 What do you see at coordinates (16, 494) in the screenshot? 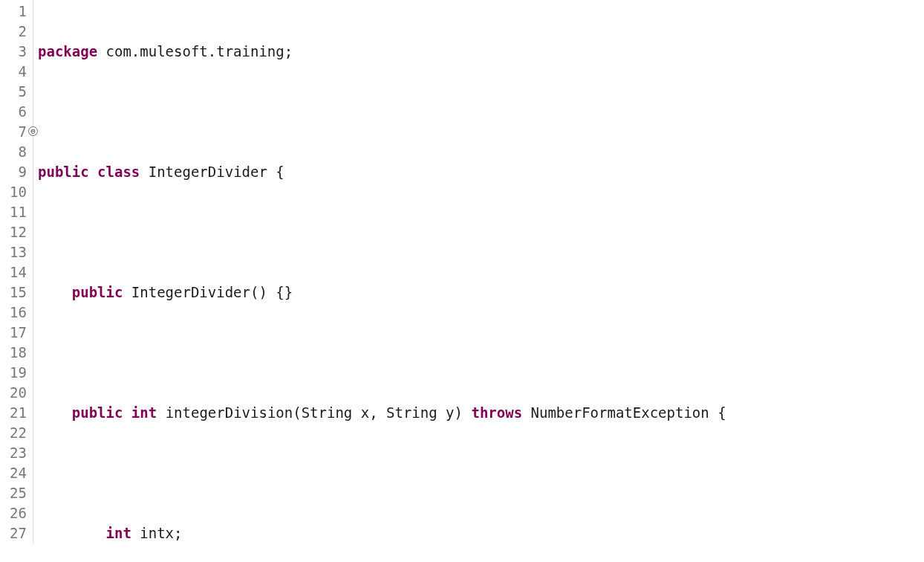
I see `line-number: 25` at bounding box center [16, 494].